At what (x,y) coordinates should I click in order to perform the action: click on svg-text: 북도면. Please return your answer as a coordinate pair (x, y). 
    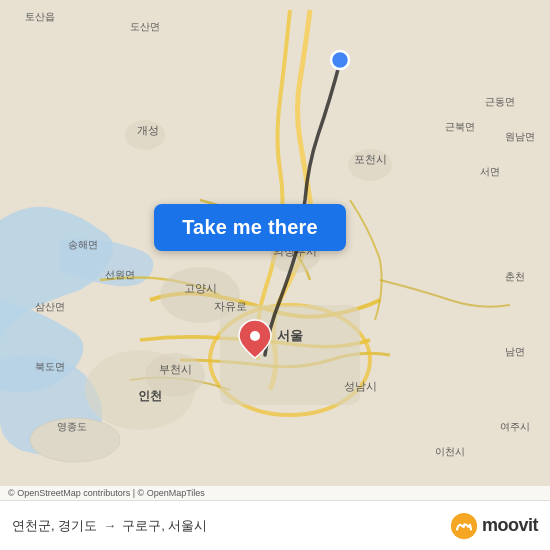
    Looking at the image, I should click on (50, 366).